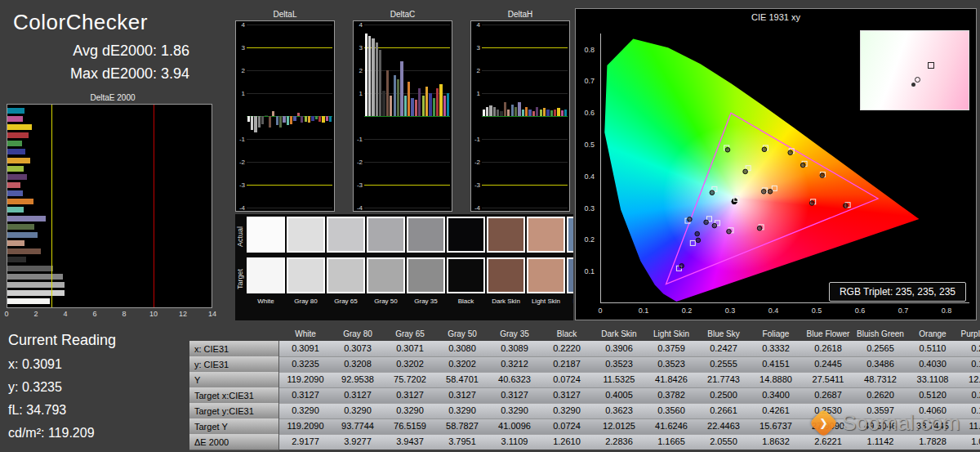 The height and width of the screenshot is (452, 980). What do you see at coordinates (346, 300) in the screenshot?
I see `swatch-label: Gray 65` at bounding box center [346, 300].